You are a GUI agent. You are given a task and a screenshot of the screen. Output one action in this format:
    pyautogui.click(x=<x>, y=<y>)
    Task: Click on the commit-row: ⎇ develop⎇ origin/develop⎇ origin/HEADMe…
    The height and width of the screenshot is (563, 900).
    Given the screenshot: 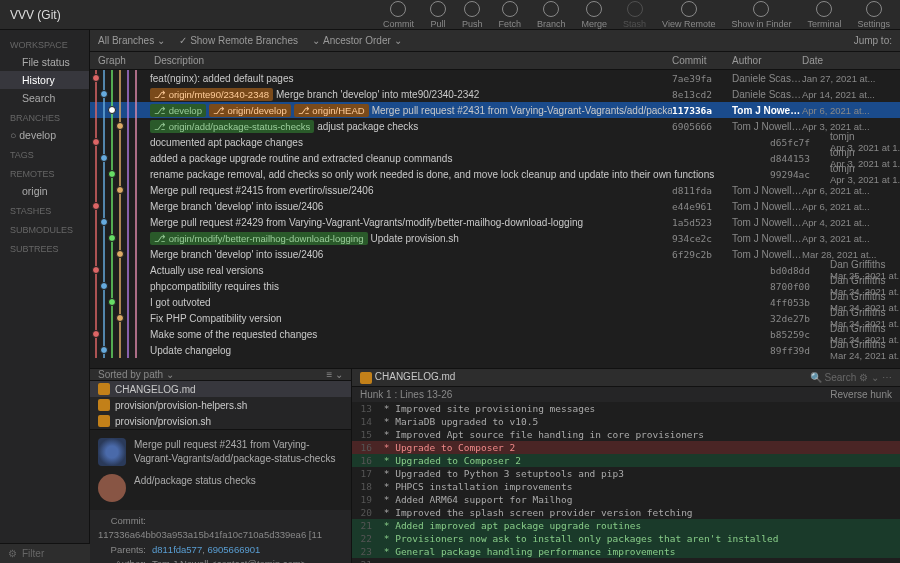 What is the action you would take?
    pyautogui.click(x=495, y=110)
    